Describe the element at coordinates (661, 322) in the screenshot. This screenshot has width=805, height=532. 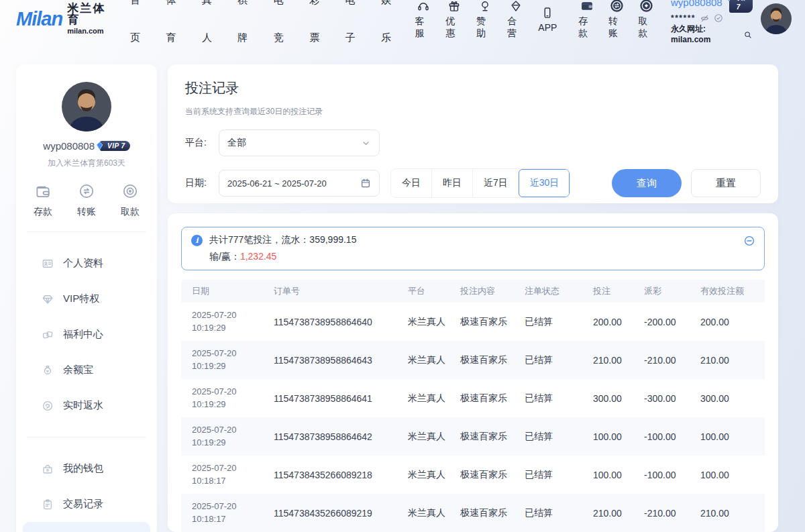
I see `cell-payout: -200.00` at that location.